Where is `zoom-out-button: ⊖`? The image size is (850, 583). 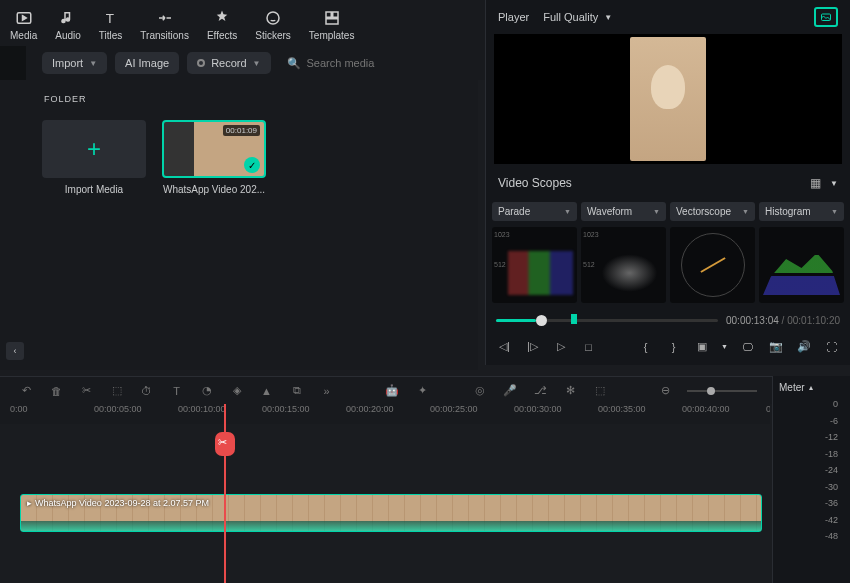 zoom-out-button: ⊖ is located at coordinates (666, 390).